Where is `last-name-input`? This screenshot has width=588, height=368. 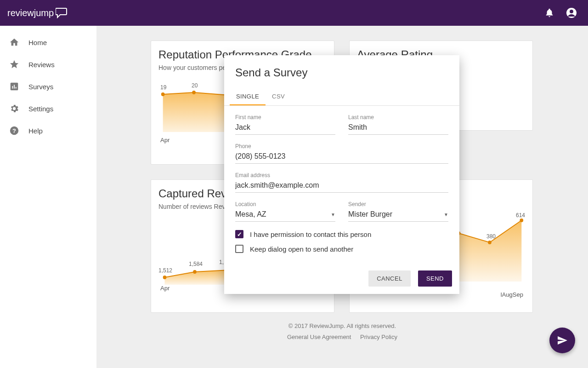
last-name-input is located at coordinates (398, 128).